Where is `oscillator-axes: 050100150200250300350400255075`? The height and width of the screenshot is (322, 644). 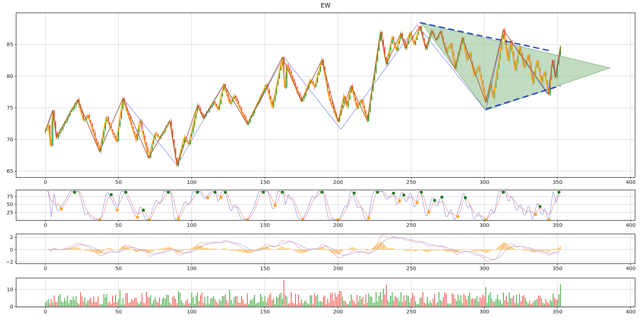 oscillator-axes: 050100150200250300350400255075 is located at coordinates (321, 209).